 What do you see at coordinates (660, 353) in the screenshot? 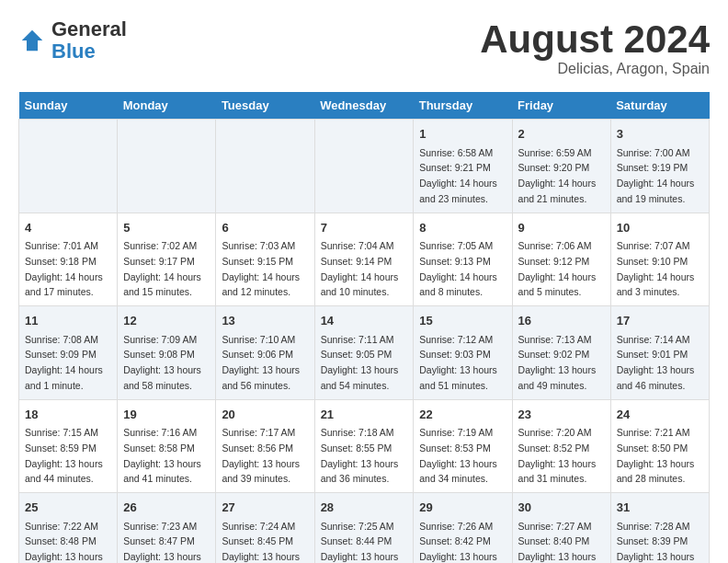
I see `day-cell: 17Sunrise: 7:14 AM Sunset: 9:01 PM Dayli…` at bounding box center [660, 353].